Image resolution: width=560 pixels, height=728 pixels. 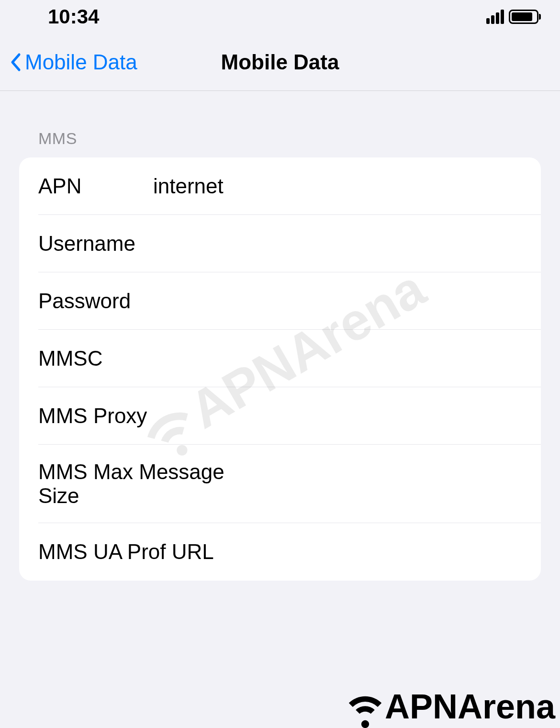 I want to click on navigation-bar: Mobile Data Mobile Data, so click(x=280, y=62).